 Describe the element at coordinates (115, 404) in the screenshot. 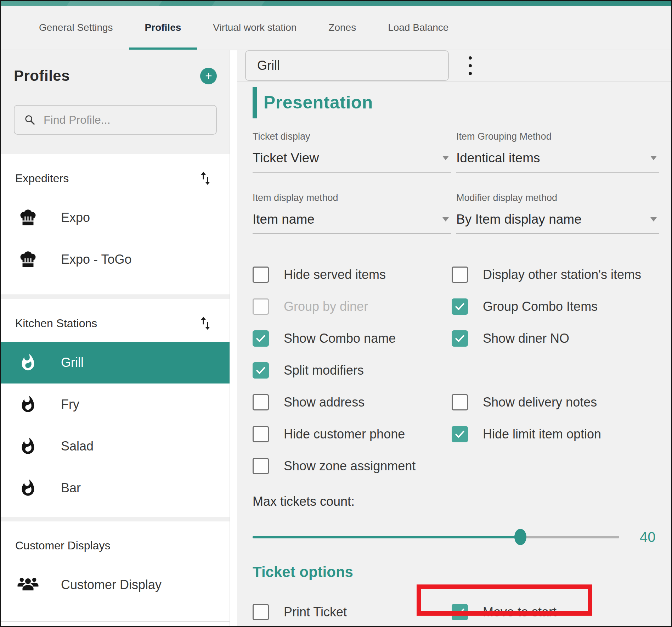

I see `sidebar-item-fry: Fry` at that location.